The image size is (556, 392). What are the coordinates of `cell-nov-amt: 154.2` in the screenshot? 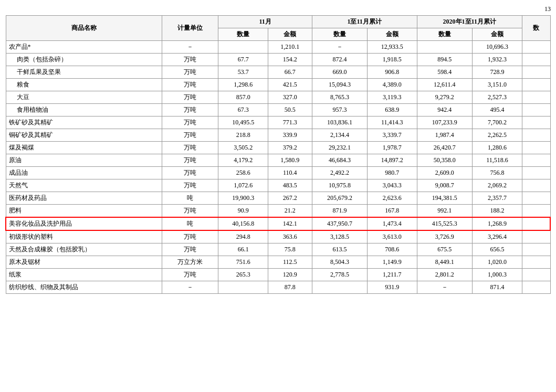 It's located at (290, 60).